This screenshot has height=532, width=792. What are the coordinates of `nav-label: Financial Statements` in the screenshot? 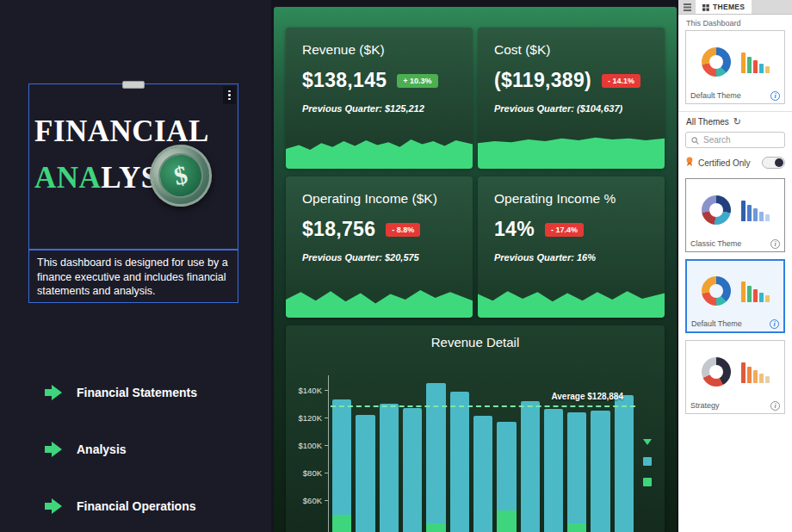 It's located at (137, 393).